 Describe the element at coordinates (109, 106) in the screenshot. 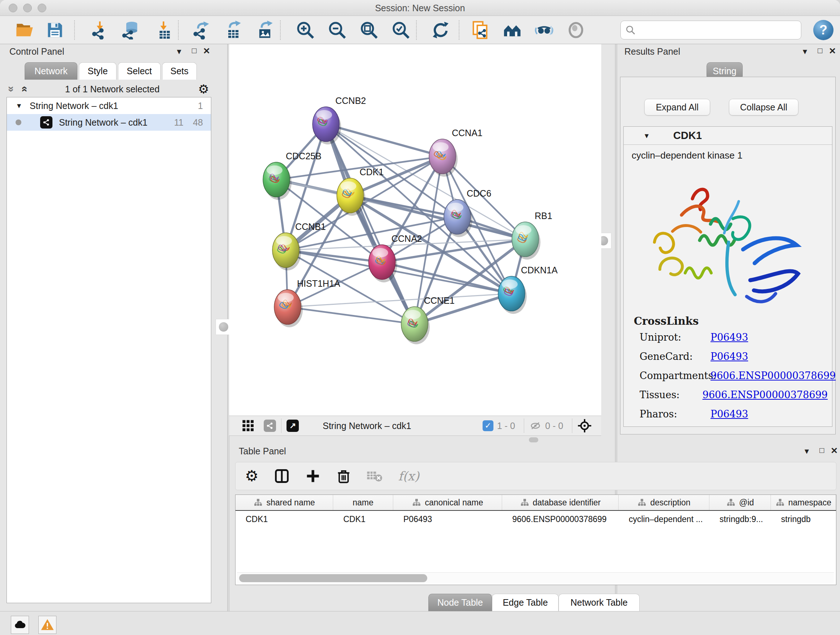

I see `network-collection-row: ▾ String Network – cdk1 1` at that location.